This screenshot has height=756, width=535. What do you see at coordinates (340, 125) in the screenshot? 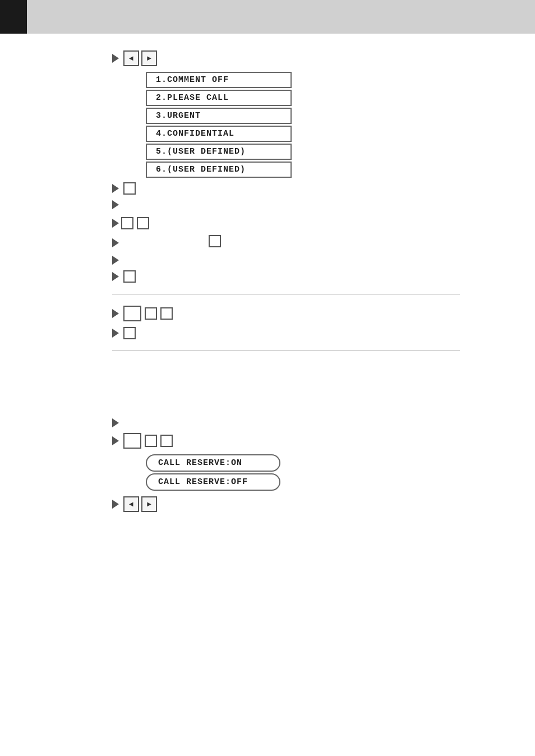
I see `comment-menu-list: 1.COMMENT OFF 2.PLEASE CALL 3.URGENT 4.C…` at bounding box center [340, 125].